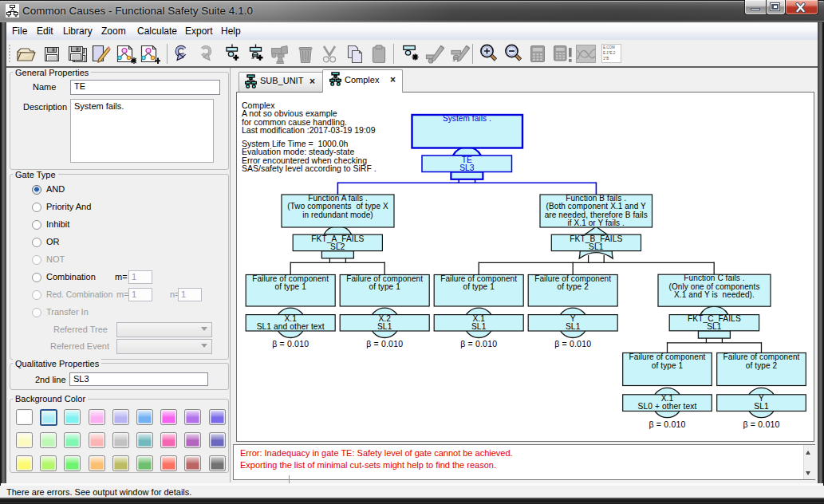  Describe the element at coordinates (609, 48) in the screenshot. I see `svg-text: E.COM` at that location.